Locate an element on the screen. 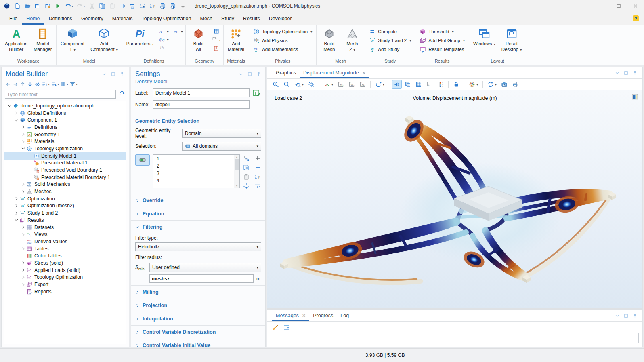  mail-table-button is located at coordinates (287, 327).